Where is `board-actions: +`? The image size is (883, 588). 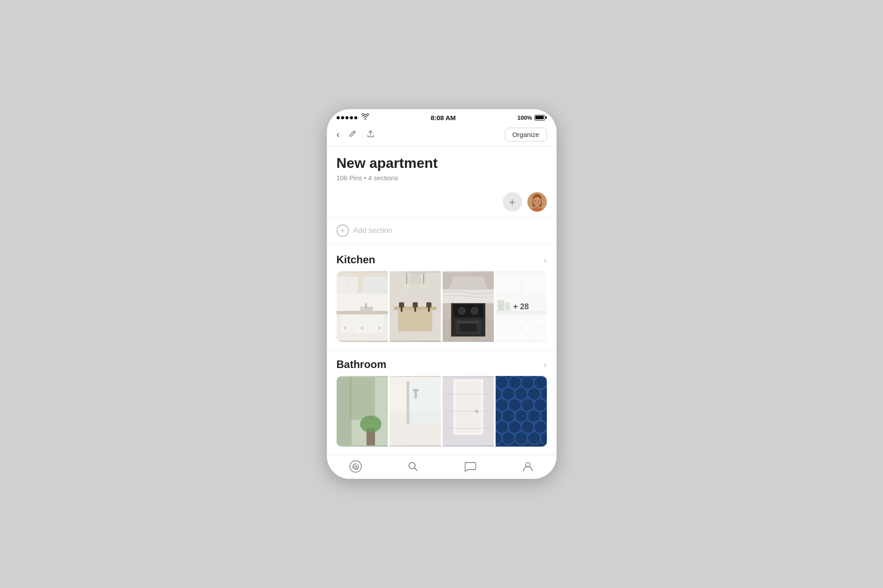 board-actions: + is located at coordinates (442, 202).